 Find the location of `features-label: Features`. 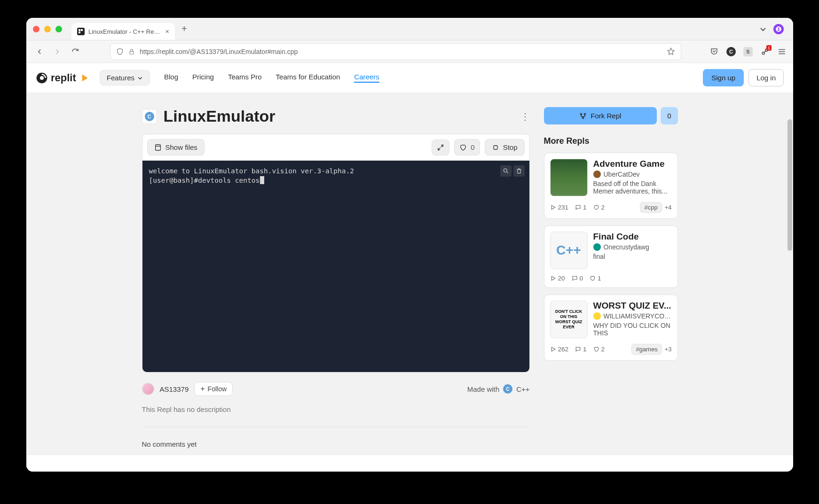

features-label: Features is located at coordinates (120, 78).